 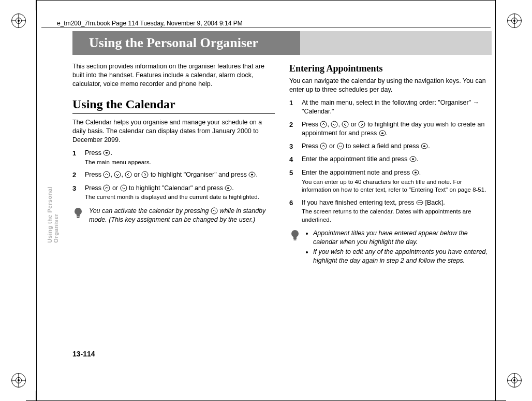 What do you see at coordinates (266, 27) in the screenshot?
I see `header-rule` at bounding box center [266, 27].